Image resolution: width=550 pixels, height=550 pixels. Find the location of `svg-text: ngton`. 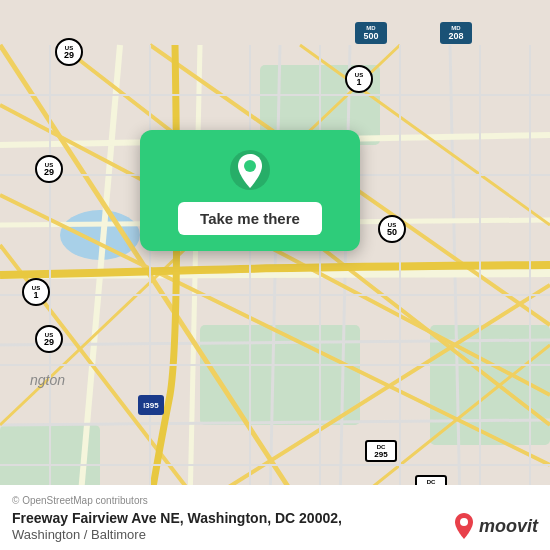

svg-text: ngton is located at coordinates (48, 380).